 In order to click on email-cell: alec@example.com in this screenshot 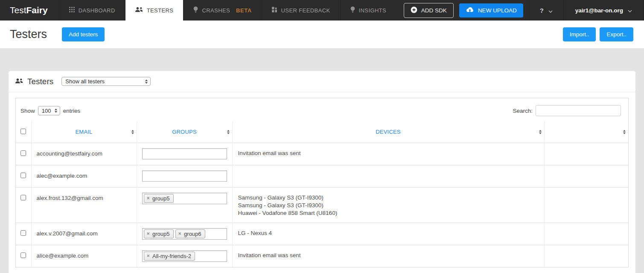, I will do `click(84, 176)`.